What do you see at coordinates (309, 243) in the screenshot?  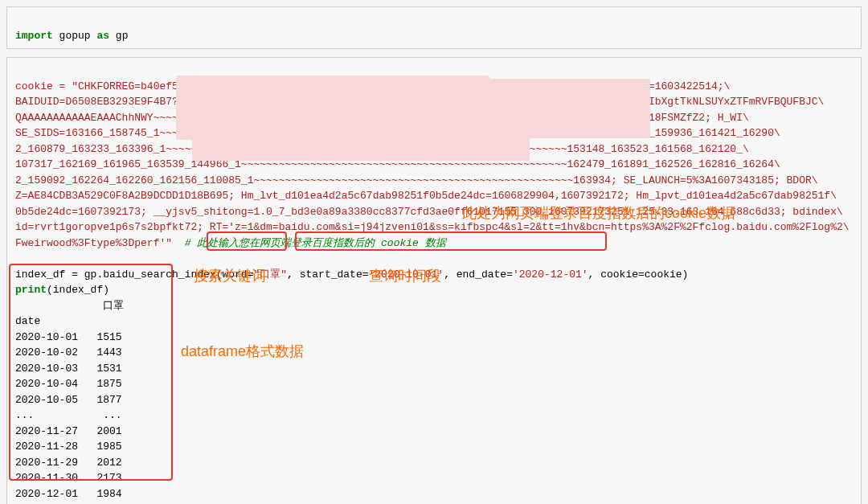 I see `comment-cookie: # 此处输入您在网页端登录百度指数后的 cookie 数据` at bounding box center [309, 243].